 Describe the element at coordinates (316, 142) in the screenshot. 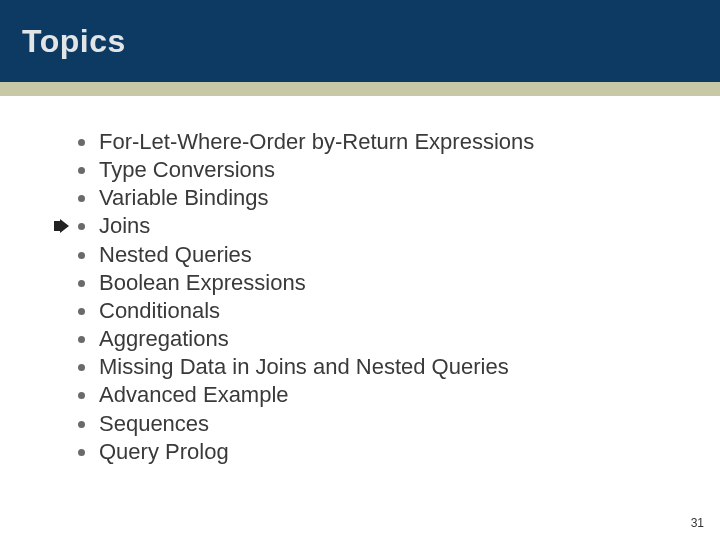

I see `item-text: For-Let-Where-Order by-Return Expression…` at that location.